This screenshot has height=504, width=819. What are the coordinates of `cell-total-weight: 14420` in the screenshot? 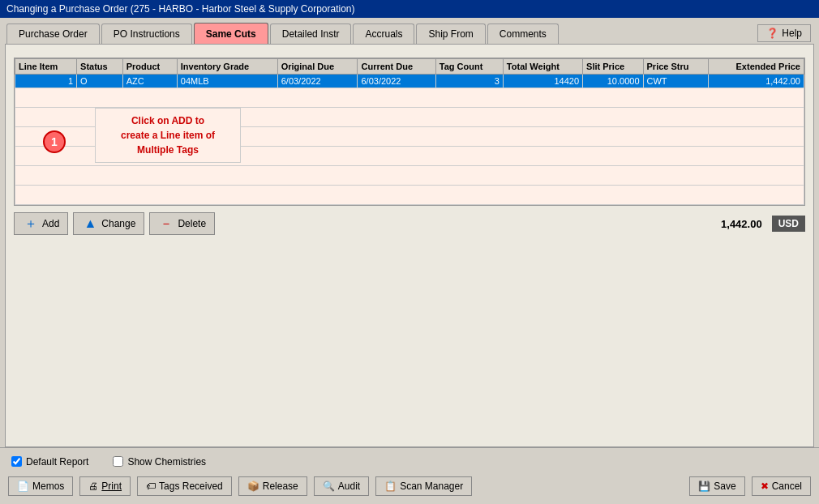 It's located at (542, 81).